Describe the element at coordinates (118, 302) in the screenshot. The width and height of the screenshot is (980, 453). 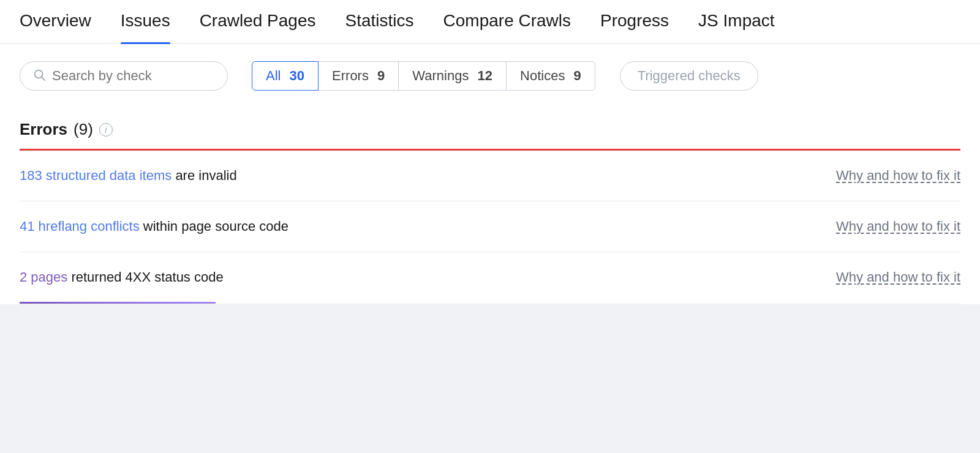
I see `purple-underline-bar` at that location.